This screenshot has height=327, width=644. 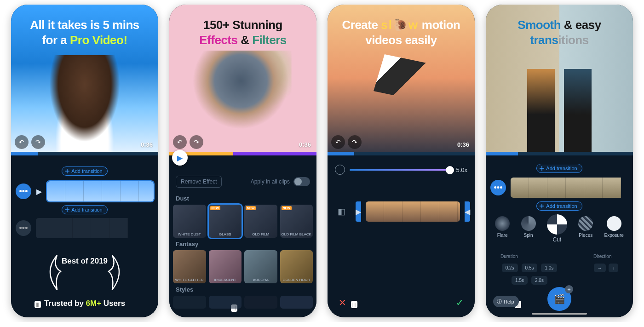 I want to click on headline-amp: &, so click(x=245, y=40).